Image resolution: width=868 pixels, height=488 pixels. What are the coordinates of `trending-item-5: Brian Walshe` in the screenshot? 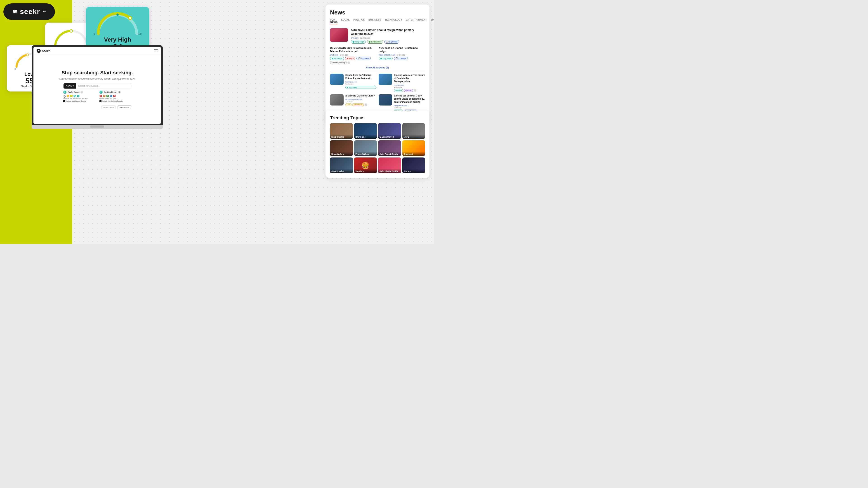 It's located at (341, 148).